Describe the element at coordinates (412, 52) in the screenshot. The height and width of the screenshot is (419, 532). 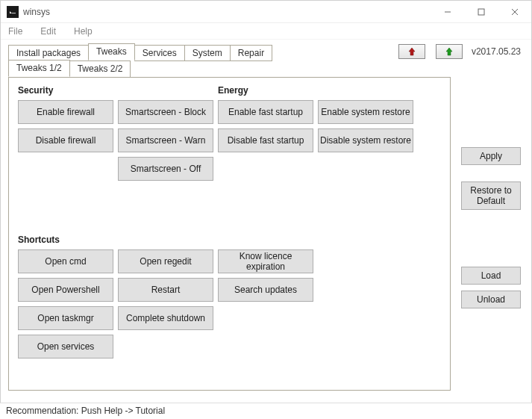
I see `arrow-up-red-button` at that location.